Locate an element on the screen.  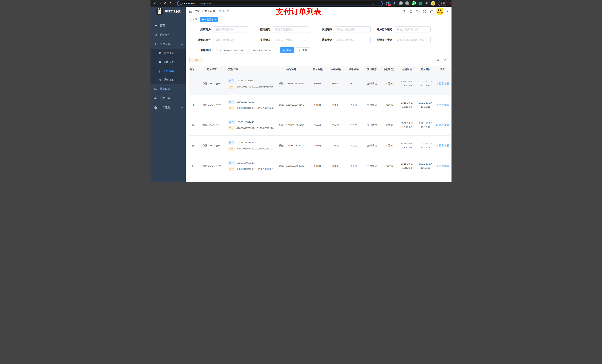
col-header-pay-time: 支付时间 is located at coordinates (426, 69).